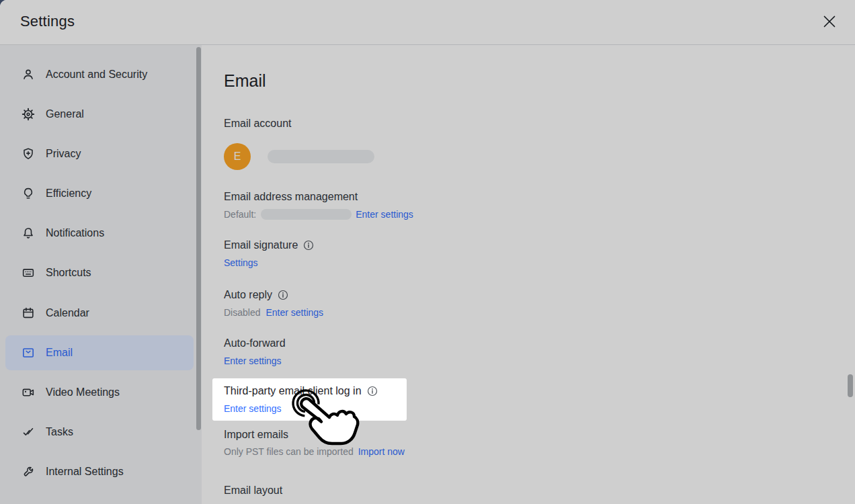 The height and width of the screenshot is (504, 855). Describe the element at coordinates (309, 399) in the screenshot. I see `third-party-login-spotlight: Third-party email client log in Enter se…` at that location.